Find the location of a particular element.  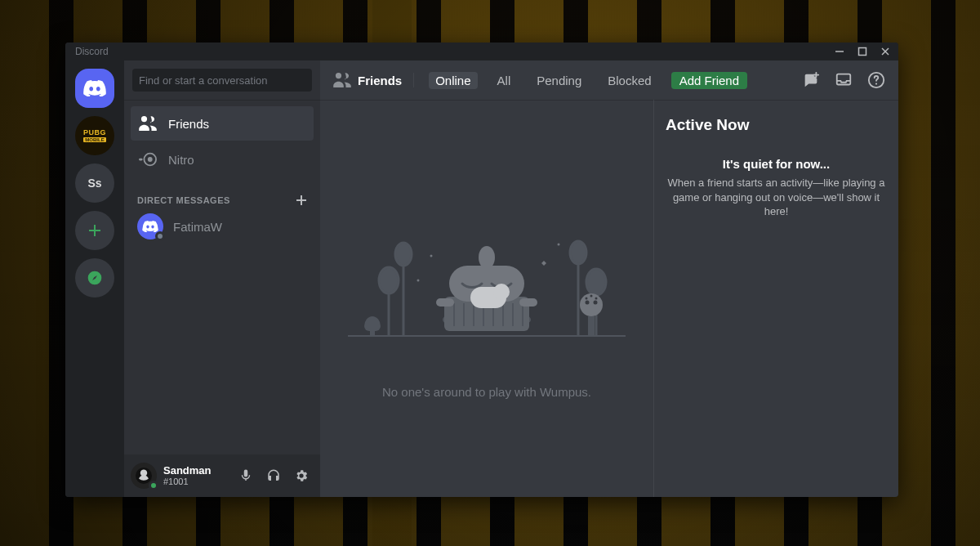

explore-servers-button is located at coordinates (95, 278).